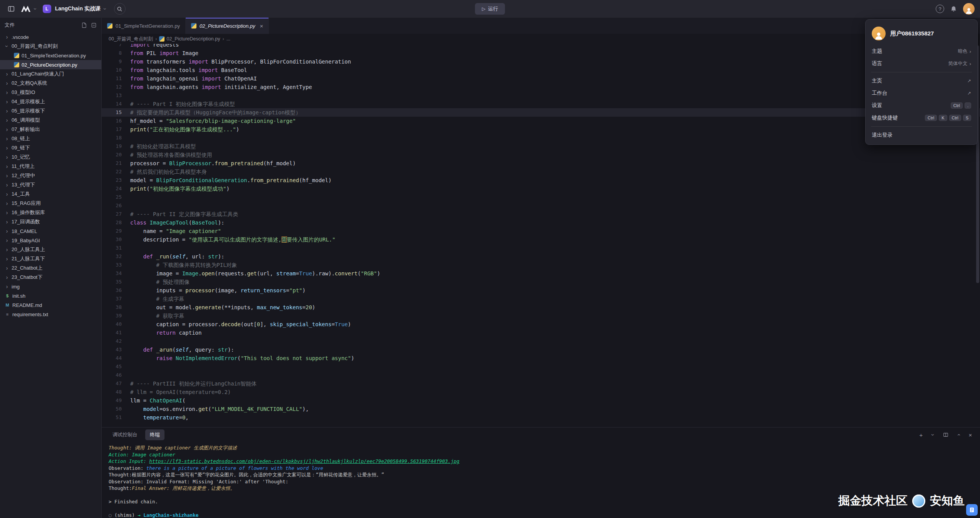 Image resolution: width=980 pixels, height=518 pixels. What do you see at coordinates (541, 121) in the screenshot?
I see `code-line: 16hf_model = "Salesforce/blip-image-capt…` at bounding box center [541, 121].